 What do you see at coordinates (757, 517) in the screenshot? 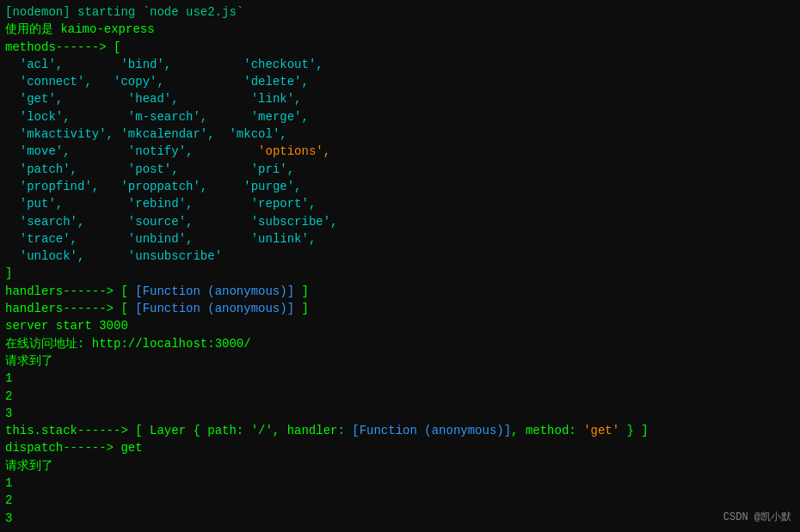
I see `watermark: CSDN @凯小默` at bounding box center [757, 517].